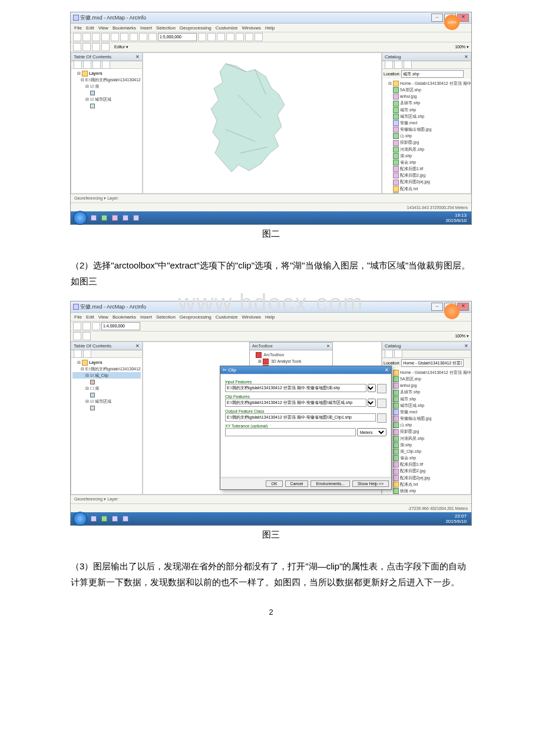 The height and width of the screenshot is (756, 542). Describe the element at coordinates (251, 28) in the screenshot. I see `menu-windows: Windows` at that location.